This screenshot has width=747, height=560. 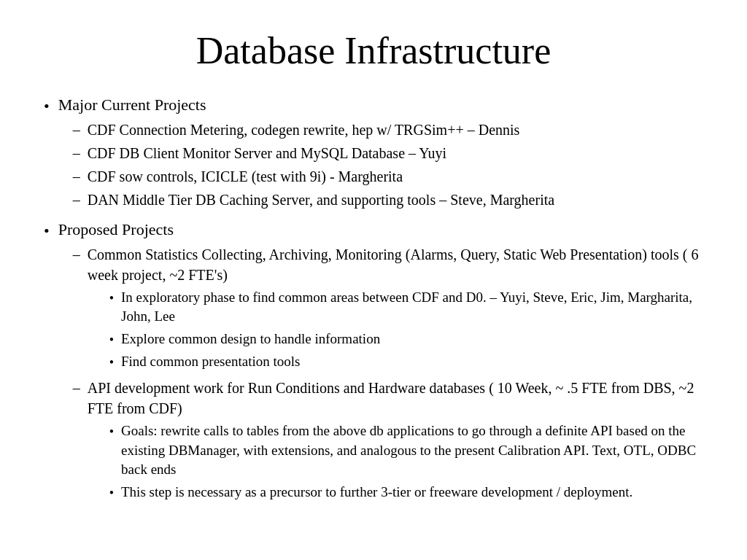 I want to click on level3-text-1-0-1: Explore common design to handle informat…, so click(x=251, y=340).